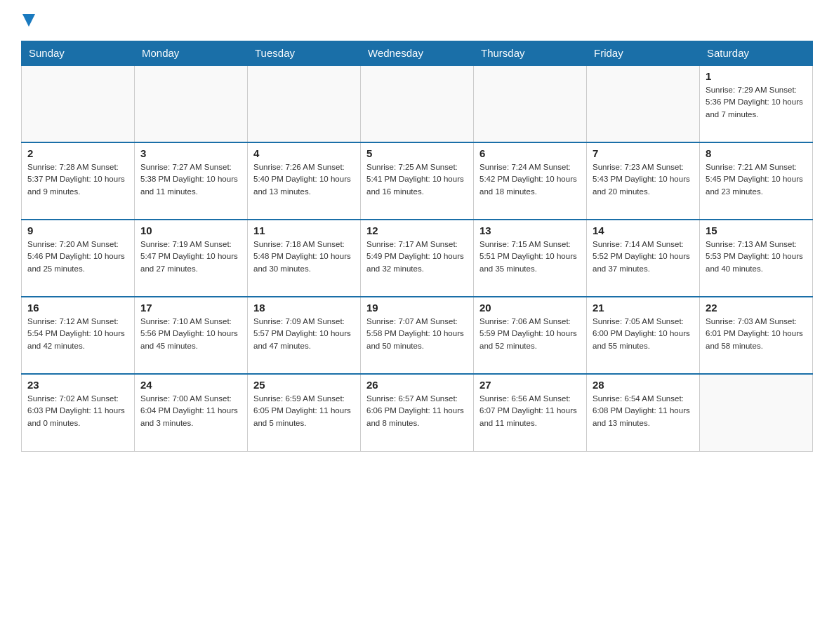  What do you see at coordinates (78, 307) in the screenshot?
I see `day-number: 16` at bounding box center [78, 307].